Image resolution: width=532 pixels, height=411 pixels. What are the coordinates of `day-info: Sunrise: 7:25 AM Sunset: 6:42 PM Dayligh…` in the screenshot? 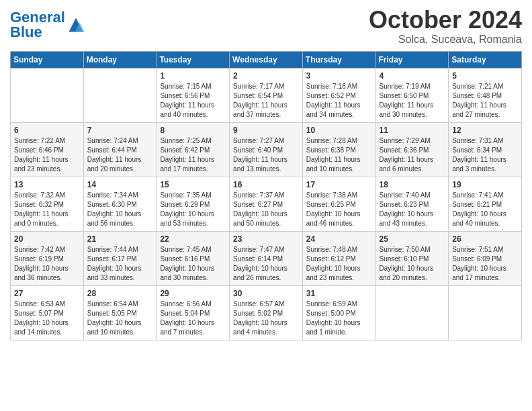 It's located at (193, 155).